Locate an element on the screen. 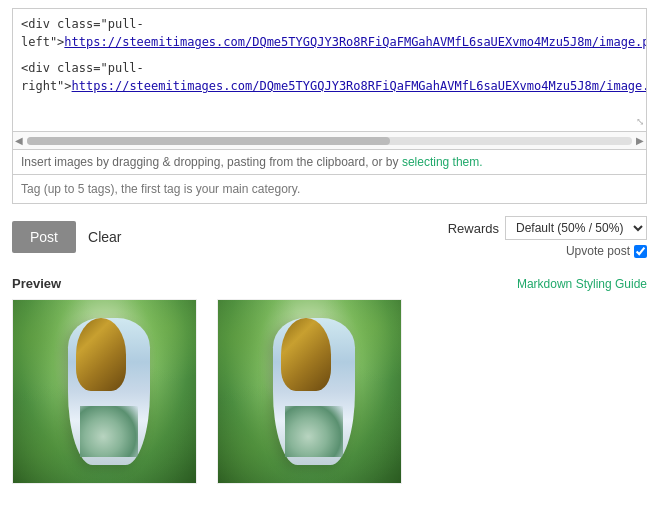 The image size is (659, 525). scroll-right-arrow: ▶ is located at coordinates (640, 140).